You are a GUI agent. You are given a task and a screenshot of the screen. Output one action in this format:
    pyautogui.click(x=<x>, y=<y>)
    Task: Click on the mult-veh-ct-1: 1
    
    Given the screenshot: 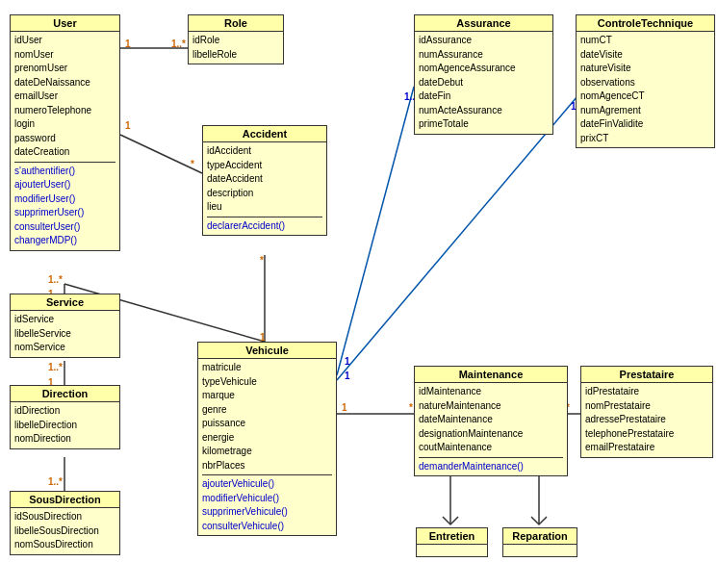 What is the action you would take?
    pyautogui.click(x=347, y=375)
    